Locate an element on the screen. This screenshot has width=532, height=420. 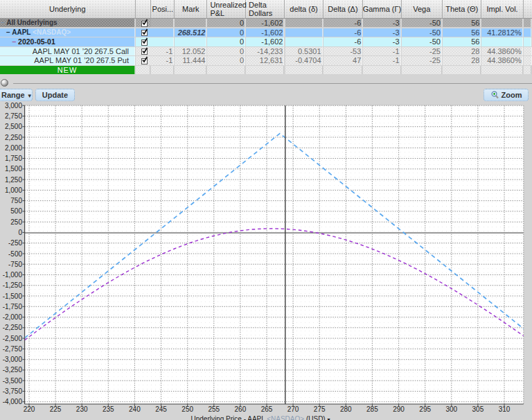
svg-text: 1,750 is located at coordinates (14, 158).